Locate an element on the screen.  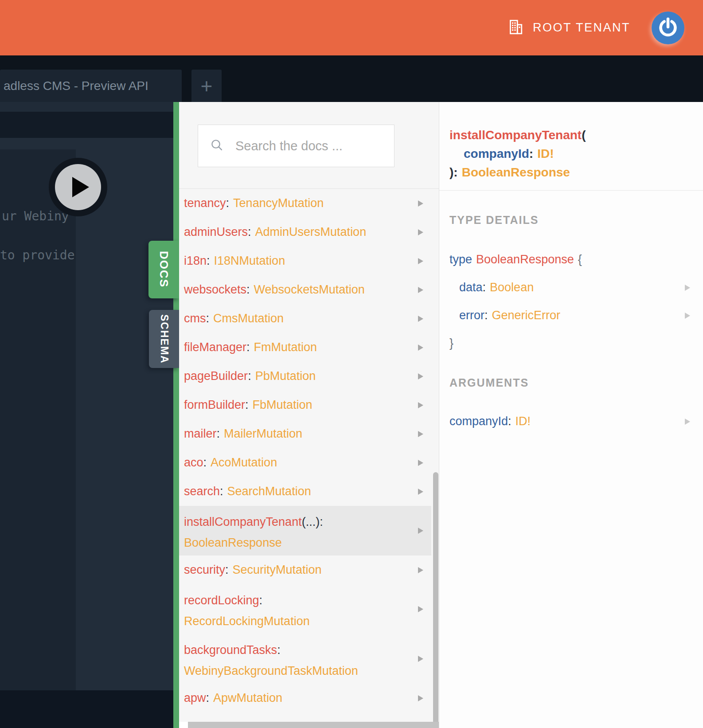
doc-field-row-i18n: i18n:I18NMutation is located at coordinates (305, 261).